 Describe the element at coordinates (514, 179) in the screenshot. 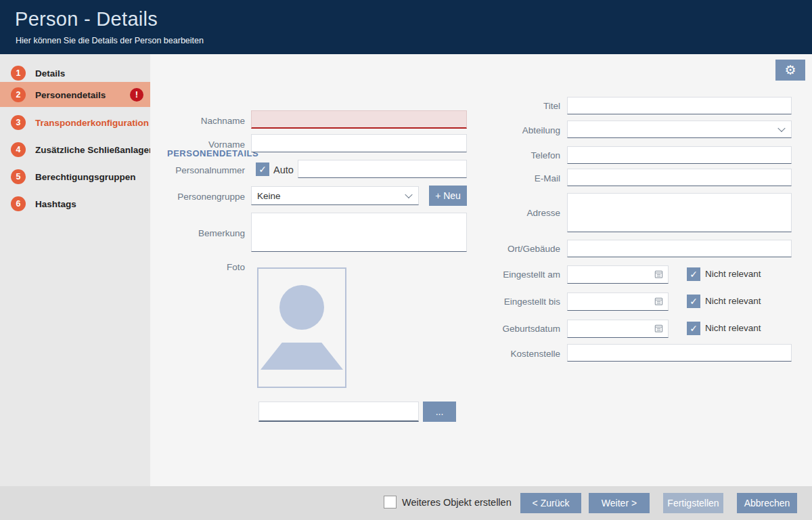

I see `email-label: E-Mail` at that location.